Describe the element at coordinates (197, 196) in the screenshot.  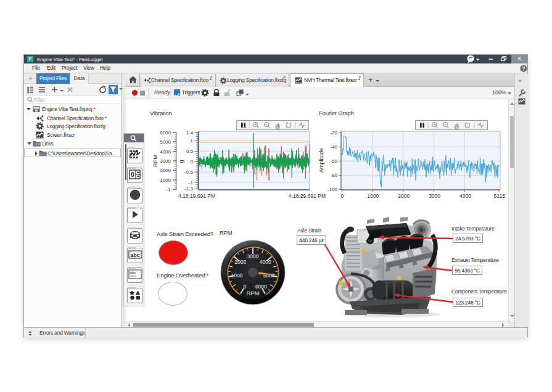
I see `svg-text: 4:18:19.691 PM` at that location.